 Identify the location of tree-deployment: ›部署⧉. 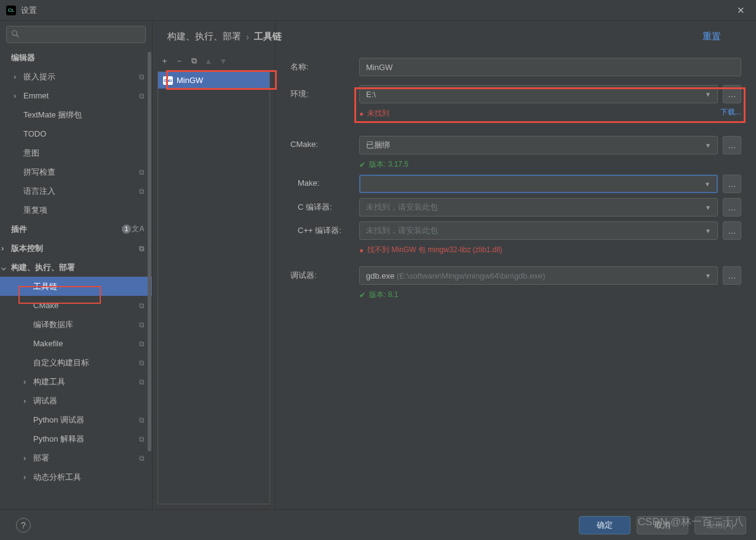
(76, 458).